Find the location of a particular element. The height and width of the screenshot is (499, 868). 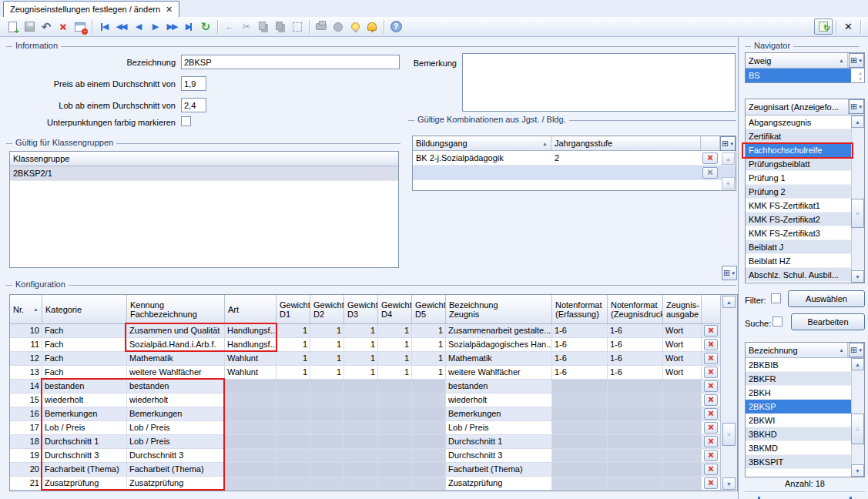

delete-icon: × is located at coordinates (63, 27).